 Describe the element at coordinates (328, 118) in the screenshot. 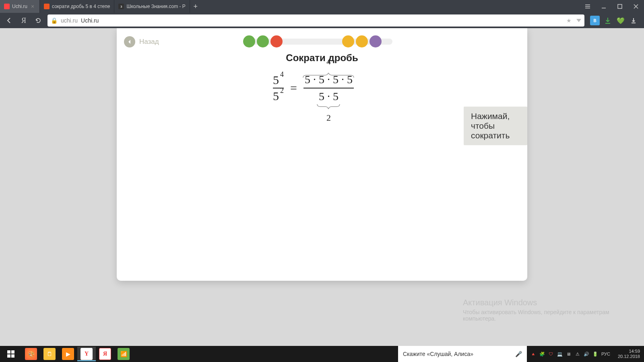

I see `brace-count-bottom: 2` at that location.